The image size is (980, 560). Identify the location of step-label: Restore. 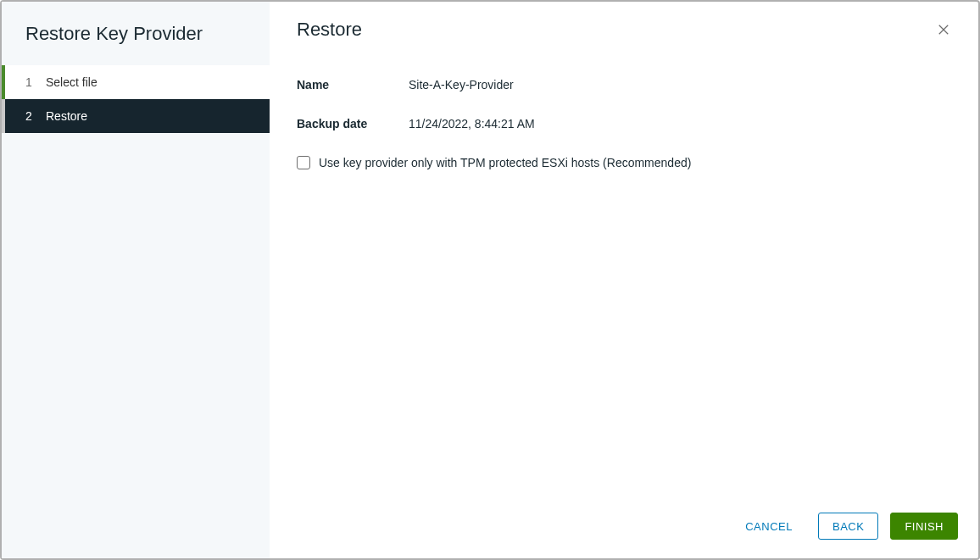
(66, 116).